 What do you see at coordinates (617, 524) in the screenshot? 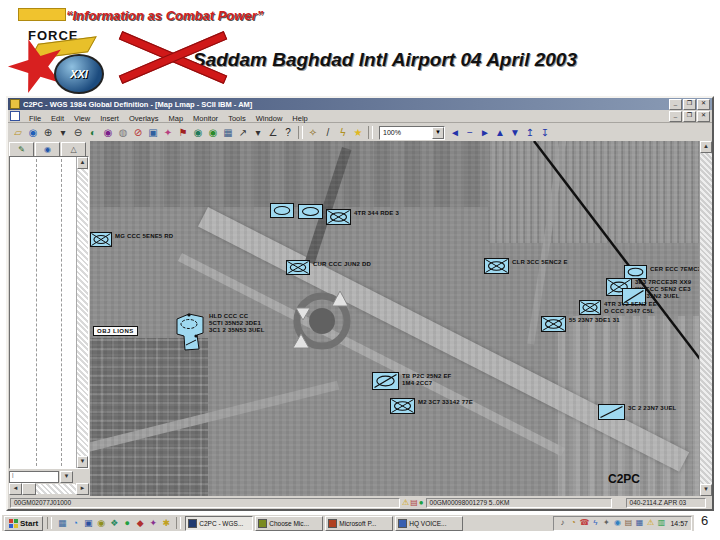
I see `users-icon: ◉` at bounding box center [617, 524].